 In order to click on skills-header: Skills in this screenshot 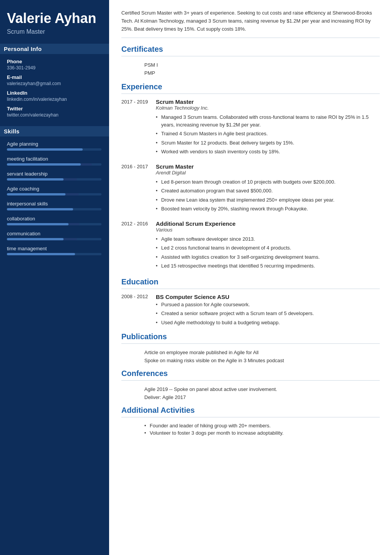, I will do `click(54, 131)`.